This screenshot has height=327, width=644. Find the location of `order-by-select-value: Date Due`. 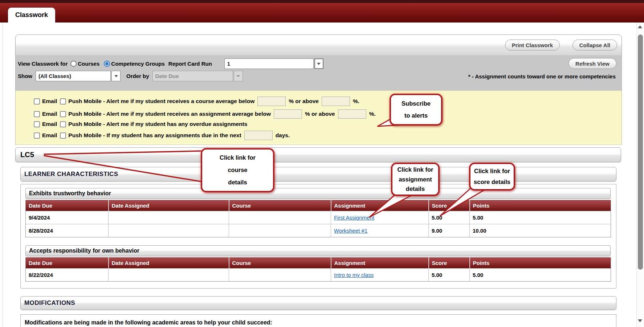

order-by-select-value: Date Due is located at coordinates (193, 76).